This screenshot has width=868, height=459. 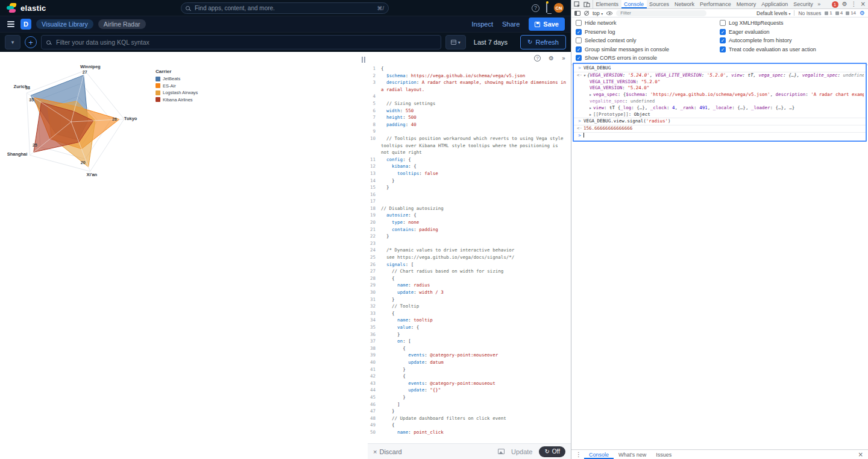 I want to click on help-icon: ?, so click(x=535, y=8).